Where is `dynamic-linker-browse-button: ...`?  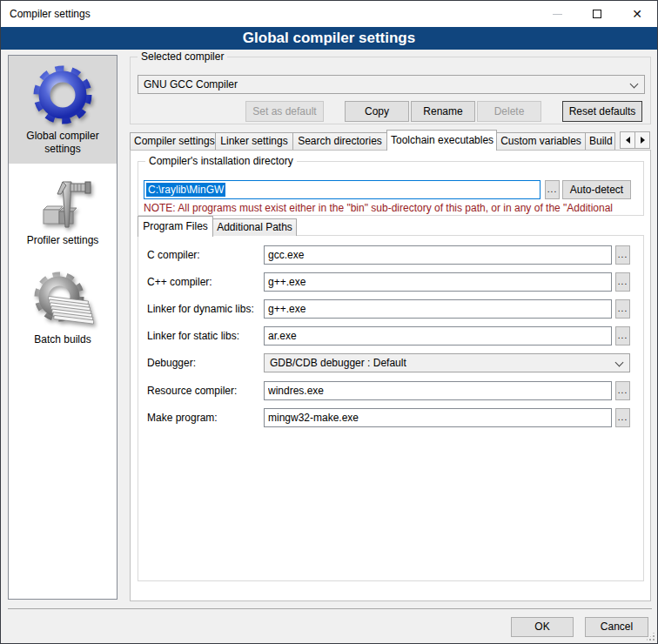 dynamic-linker-browse-button: ... is located at coordinates (623, 309).